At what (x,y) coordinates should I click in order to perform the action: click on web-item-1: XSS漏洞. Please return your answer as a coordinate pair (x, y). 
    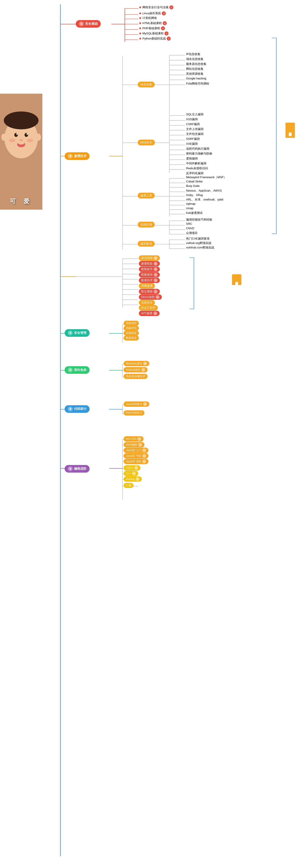
    Looking at the image, I should click on (192, 119).